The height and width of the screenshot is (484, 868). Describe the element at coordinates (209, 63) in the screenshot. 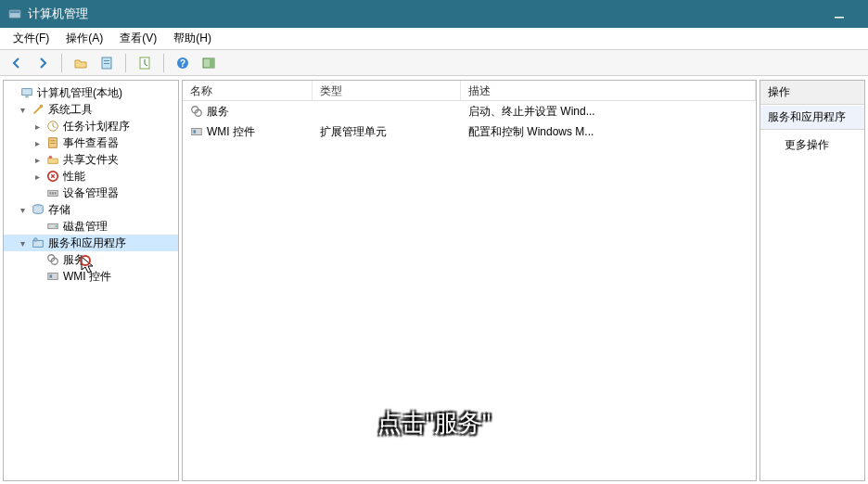

I see `show-hide-button` at that location.